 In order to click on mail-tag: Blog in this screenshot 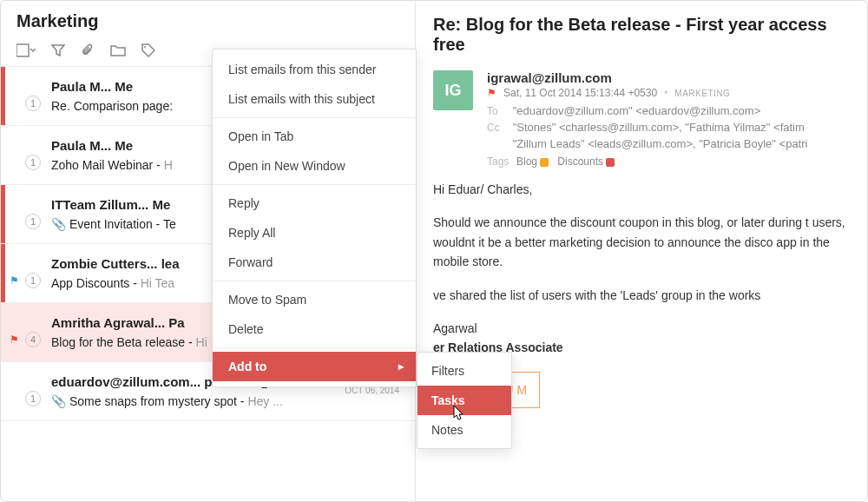, I will do `click(533, 162)`.